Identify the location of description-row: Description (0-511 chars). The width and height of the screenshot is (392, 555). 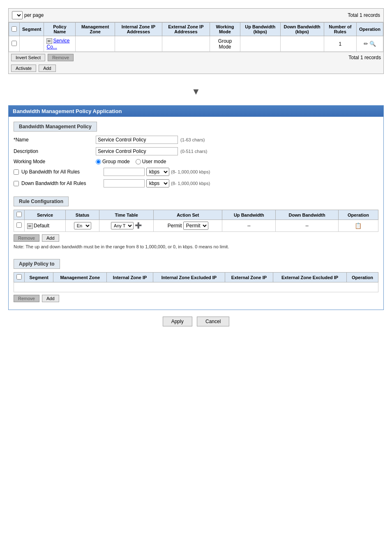
(196, 151).